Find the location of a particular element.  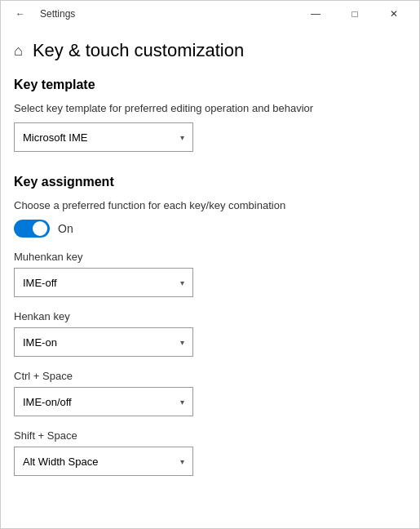

ctrl-space-arrow: ▾ is located at coordinates (183, 402).